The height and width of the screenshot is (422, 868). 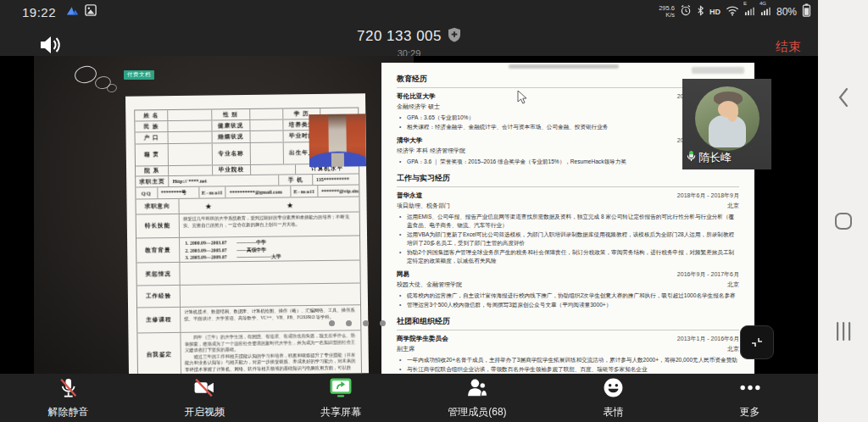 What do you see at coordinates (568, 345) in the screenshot?
I see `resume-section: 社团和组织经历商学院学生委员会2013年1月 - 2016年6月副主席北京一年内…` at bounding box center [568, 345].